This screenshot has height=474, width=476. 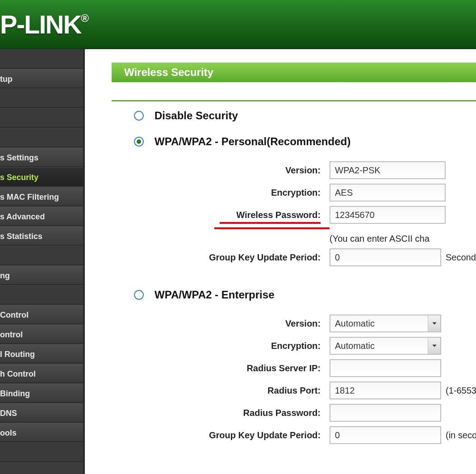 What do you see at coordinates (42, 216) in the screenshot?
I see `sidebar-item: s Advanced` at bounding box center [42, 216].